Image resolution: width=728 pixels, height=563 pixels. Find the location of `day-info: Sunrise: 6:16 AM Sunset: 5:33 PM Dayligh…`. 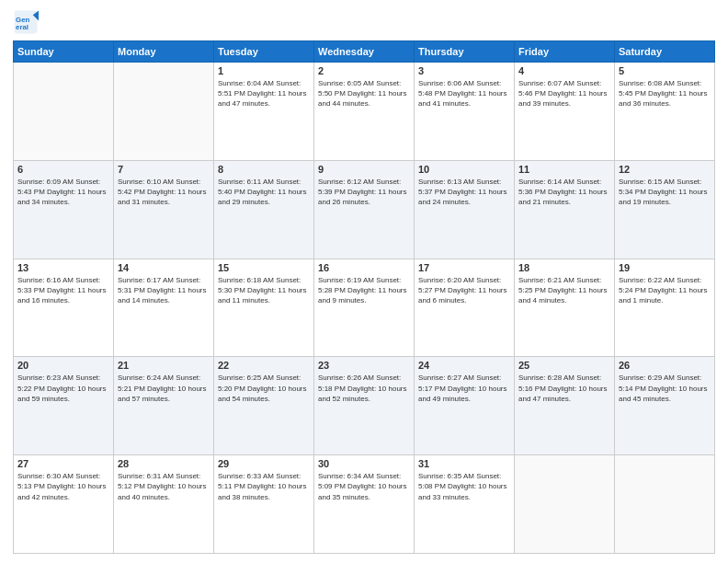

day-info: Sunrise: 6:16 AM Sunset: 5:33 PM Dayligh… is located at coordinates (63, 291).